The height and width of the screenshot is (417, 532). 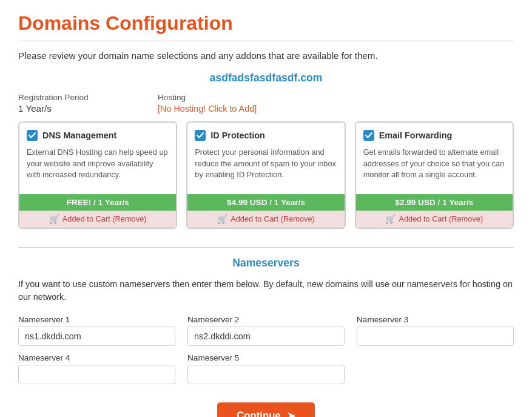 What do you see at coordinates (88, 97) in the screenshot?
I see `registration-label: Registration Period` at bounding box center [88, 97].